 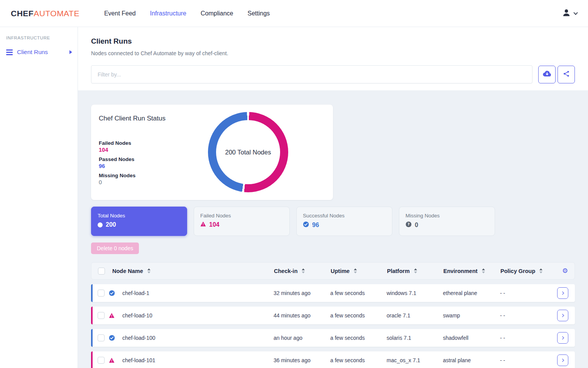 I want to click on node-platform: mac_os_x 7.1, so click(x=415, y=360).